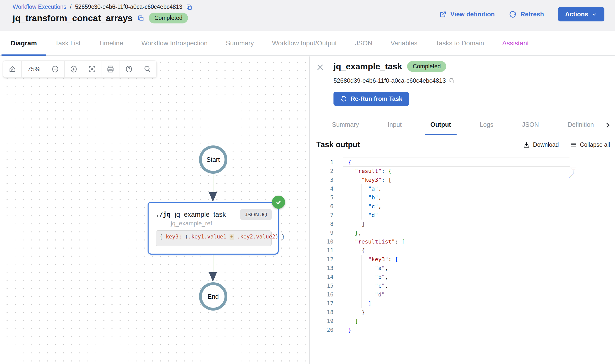 Image resolution: width=615 pixels, height=364 pixels. I want to click on view-definition-button: View definition, so click(467, 14).